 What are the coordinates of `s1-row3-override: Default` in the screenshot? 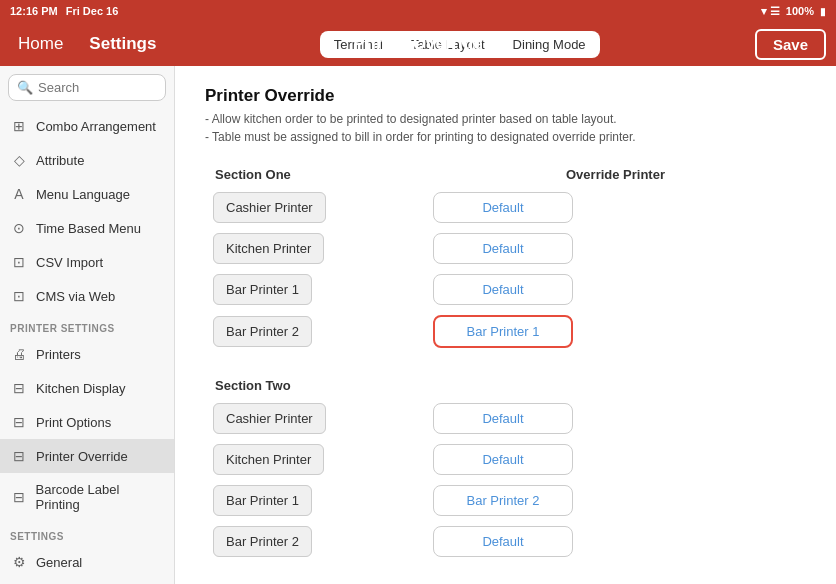 It's located at (503, 290).